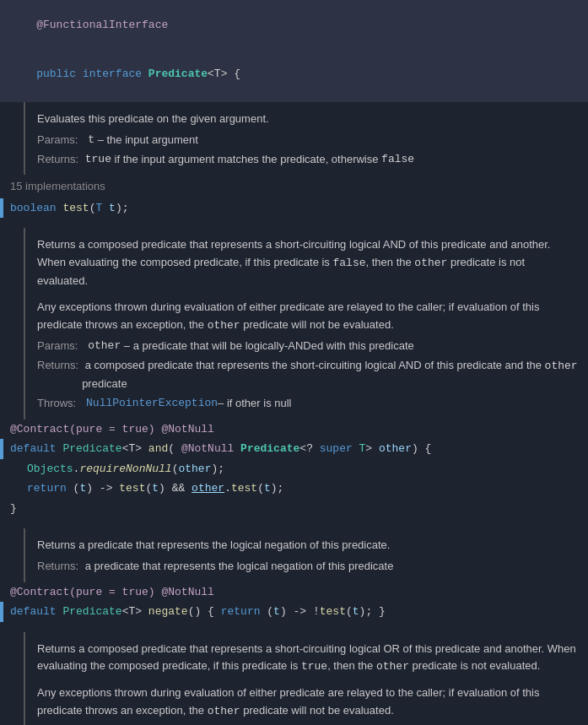  I want to click on negate-blue-marker, so click(2, 612).